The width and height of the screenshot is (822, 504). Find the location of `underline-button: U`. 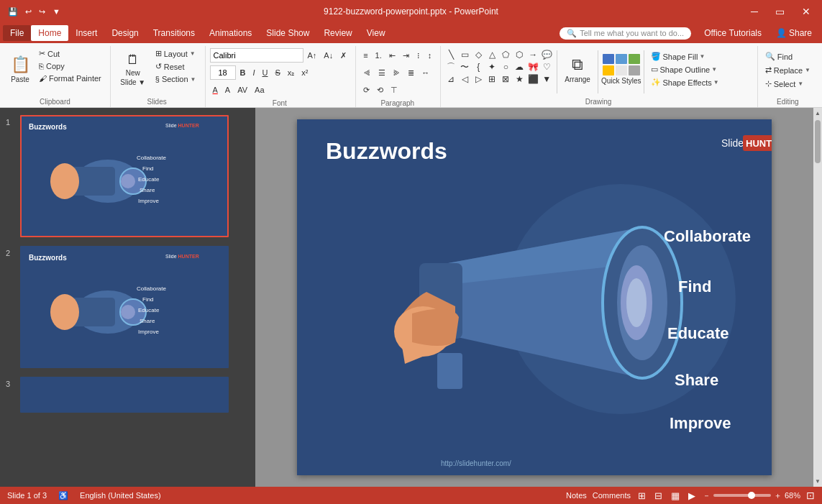

underline-button: U is located at coordinates (265, 73).